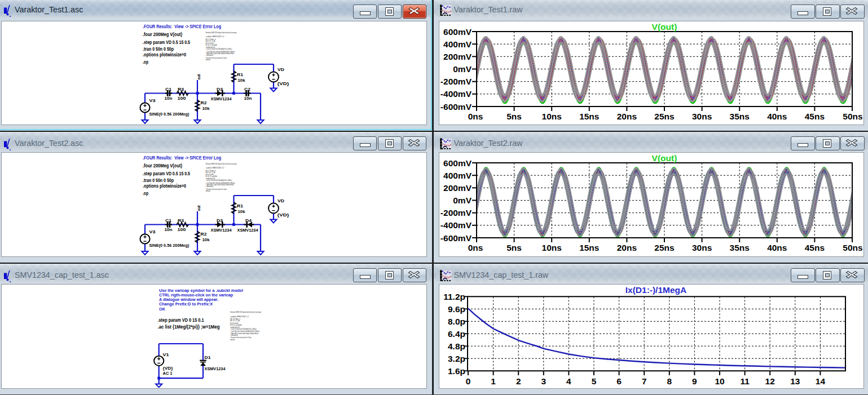  What do you see at coordinates (247, 89) in the screenshot?
I see `svg-text: C2` at bounding box center [247, 89].